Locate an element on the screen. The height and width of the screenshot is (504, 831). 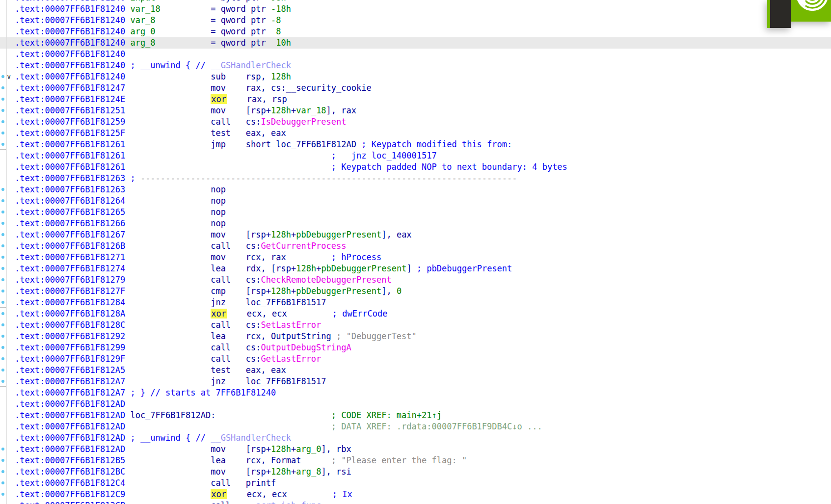
disasm-line: .text:00007FF6B1F81259 call cs:IsDebugge… is located at coordinates (415, 122).